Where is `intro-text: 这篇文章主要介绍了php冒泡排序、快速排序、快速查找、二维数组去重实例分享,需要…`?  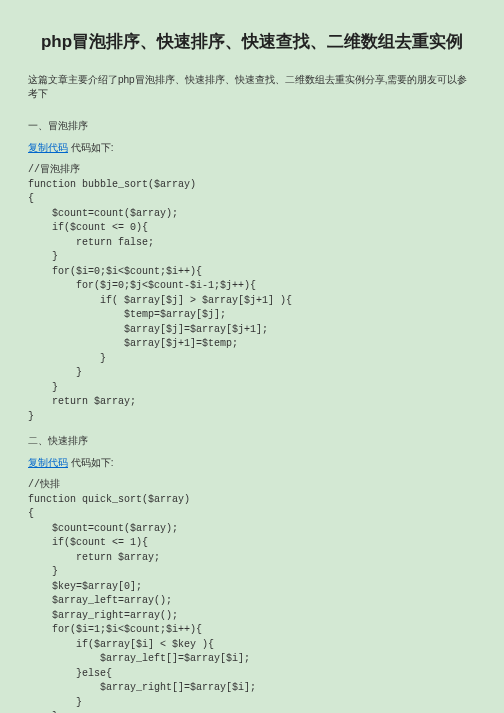 intro-text: 这篇文章主要介绍了php冒泡排序、快速排序、快速查找、二维数组去重实例分享,需要… is located at coordinates (252, 87).